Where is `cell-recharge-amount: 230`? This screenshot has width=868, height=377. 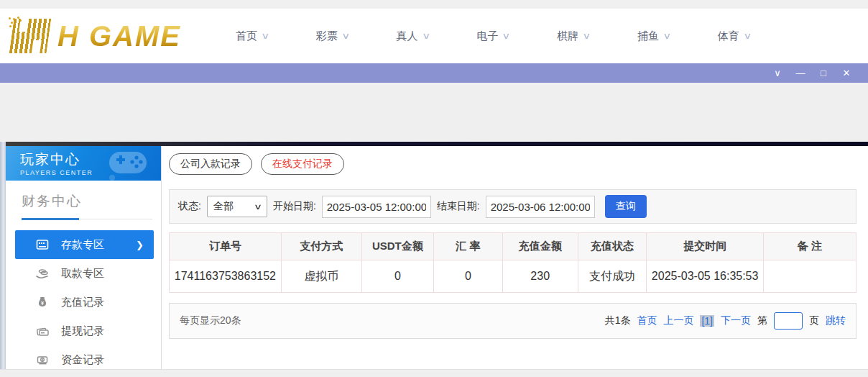
cell-recharge-amount: 230 is located at coordinates (540, 276).